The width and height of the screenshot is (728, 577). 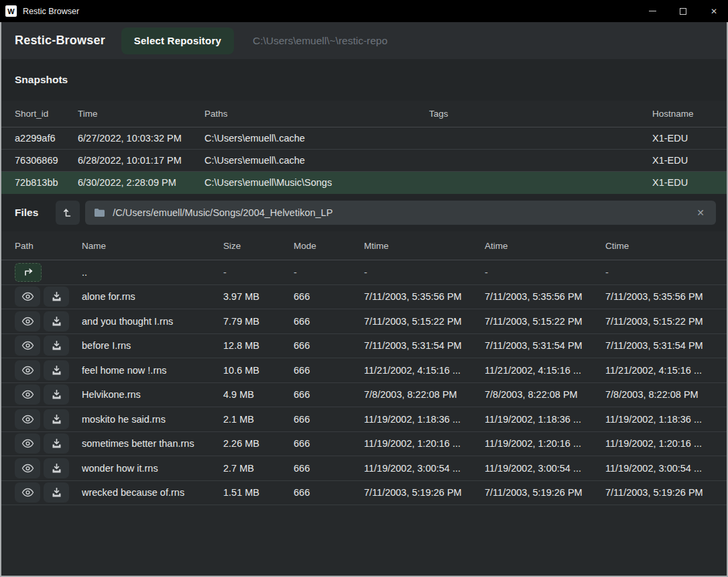 I want to click on close-button: ✕, so click(x=713, y=11).